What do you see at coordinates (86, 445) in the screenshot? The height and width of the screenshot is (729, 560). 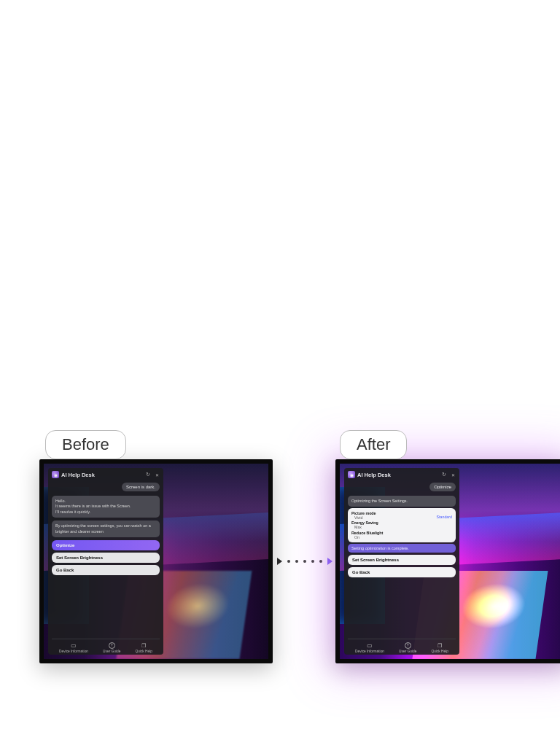 I see `before-label: Before` at bounding box center [86, 445].